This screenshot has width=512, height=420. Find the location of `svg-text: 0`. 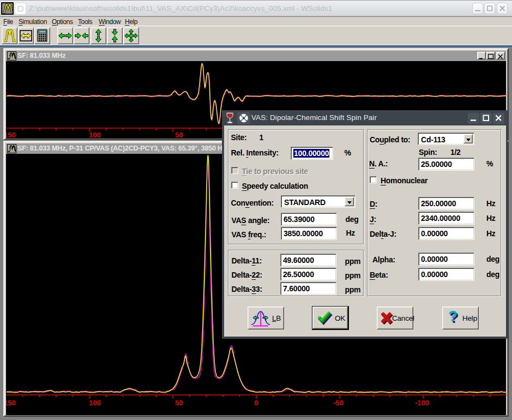

svg-text: 0 is located at coordinates (256, 403).